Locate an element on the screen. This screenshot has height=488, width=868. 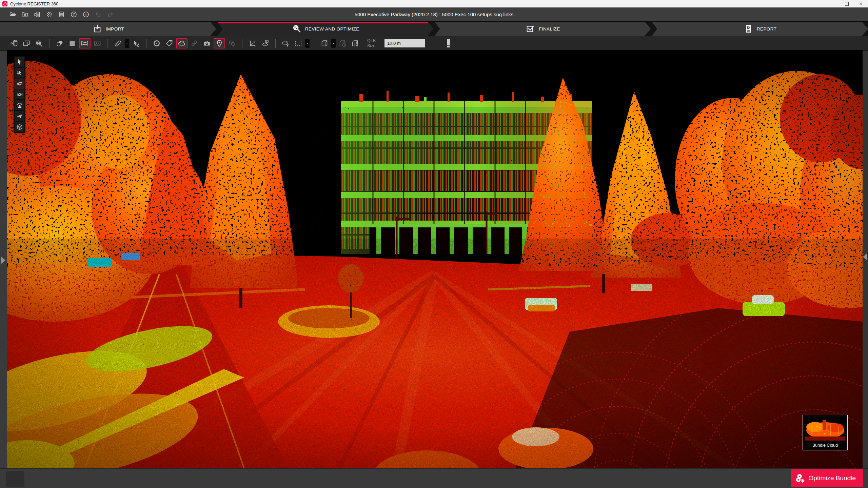
limit-box-button is located at coordinates (324, 43).